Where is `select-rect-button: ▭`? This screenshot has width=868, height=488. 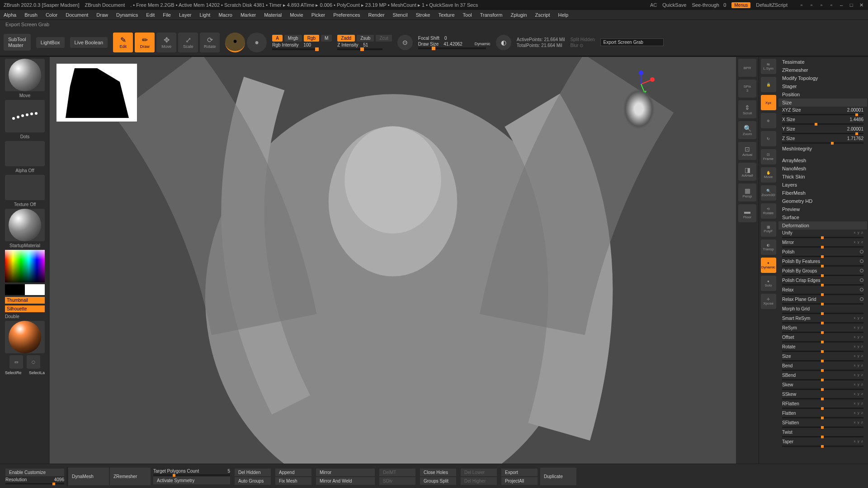
select-rect-button: ▭ is located at coordinates (16, 362).